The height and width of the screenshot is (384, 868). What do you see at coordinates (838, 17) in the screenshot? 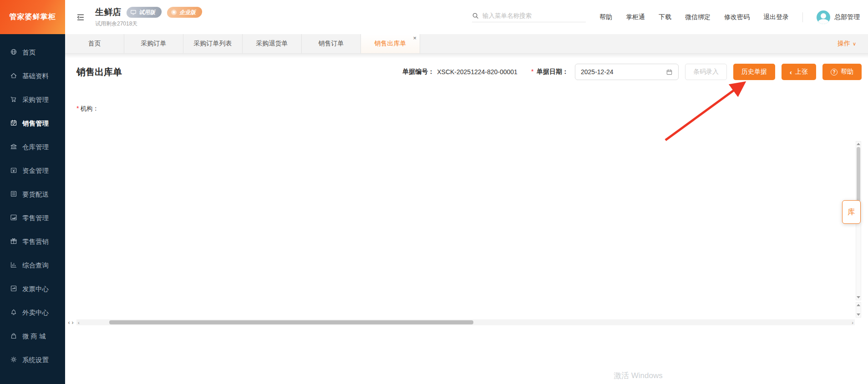
I see `user-menu: 总部管理` at bounding box center [838, 17].